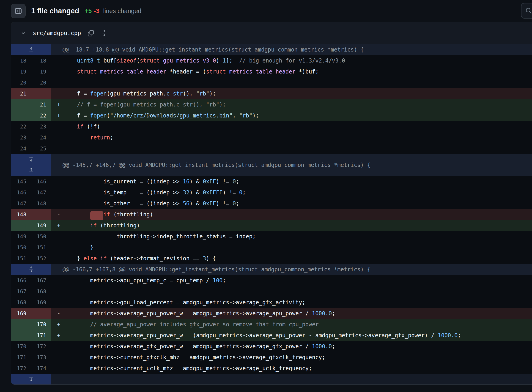 The image size is (532, 392). What do you see at coordinates (160, 236) in the screenshot?
I see `code-token: throttling->indep_throttle_status = inde…` at bounding box center [160, 236].